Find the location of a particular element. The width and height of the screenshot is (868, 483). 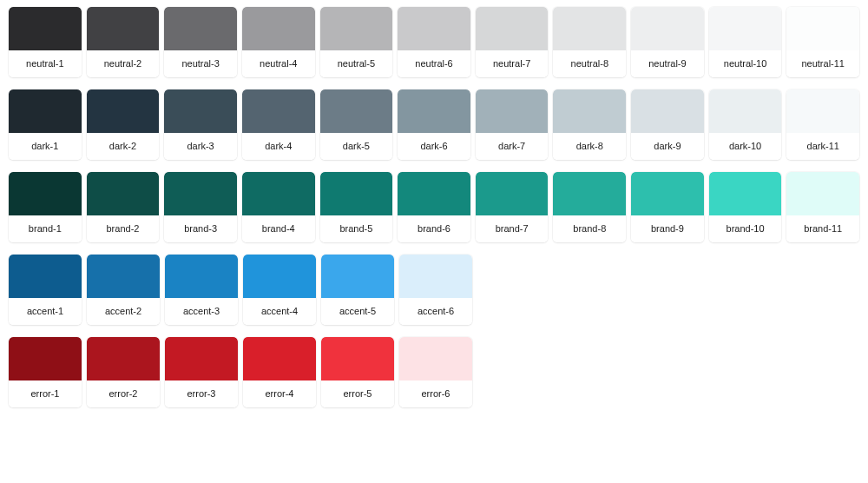

swatch-label: brand-7 is located at coordinates (512, 229).